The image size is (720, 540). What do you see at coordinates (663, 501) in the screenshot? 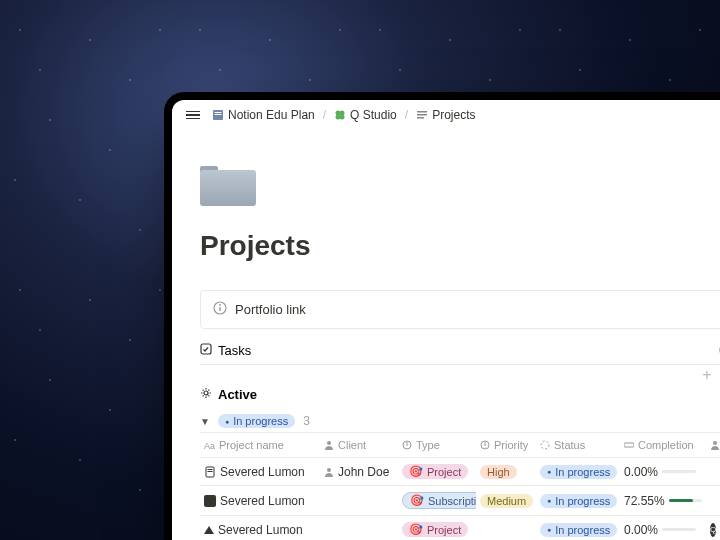
I see `cell-completion: 72.55%` at bounding box center [663, 501].